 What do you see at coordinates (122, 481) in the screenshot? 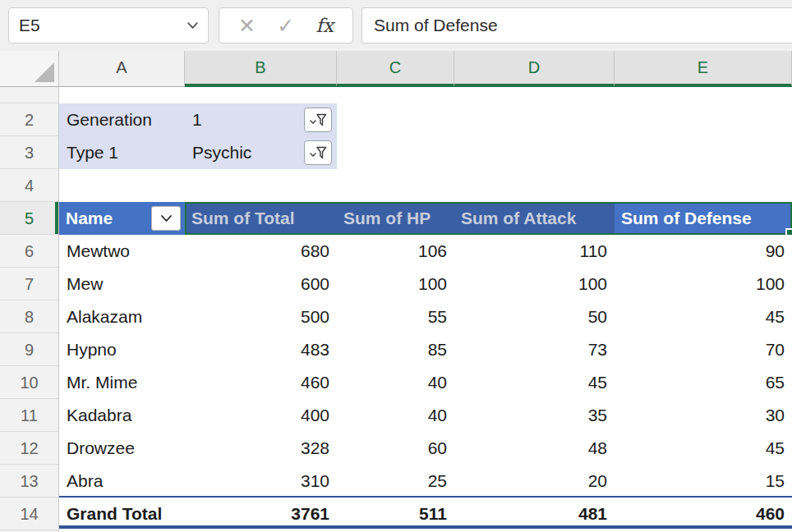
I see `cell-a13: Abra` at bounding box center [122, 481].